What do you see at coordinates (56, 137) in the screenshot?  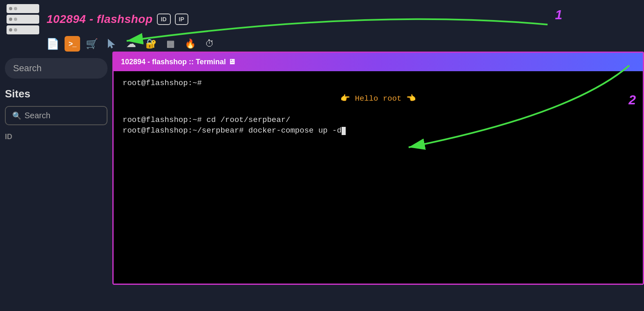 I see `column-id-label: ID` at bounding box center [56, 137].